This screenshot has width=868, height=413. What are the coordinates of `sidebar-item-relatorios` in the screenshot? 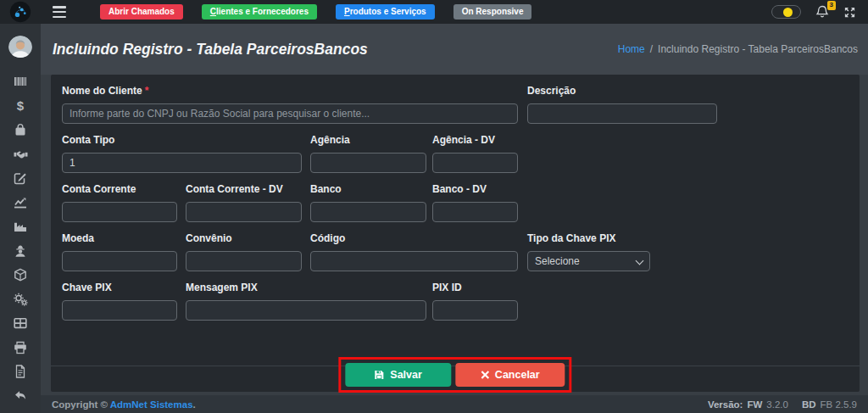 It's located at (20, 203).